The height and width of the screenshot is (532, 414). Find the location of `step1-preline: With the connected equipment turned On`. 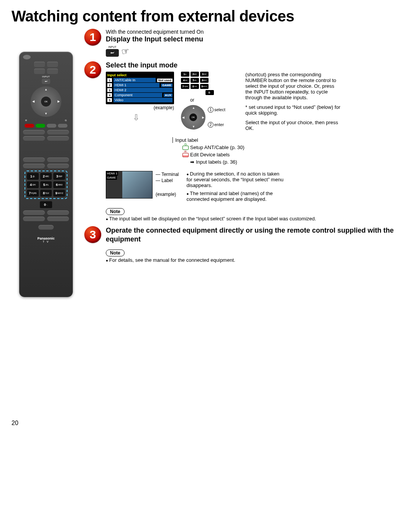

step1-preline: With the connected equipment turned On is located at coordinates (254, 32).